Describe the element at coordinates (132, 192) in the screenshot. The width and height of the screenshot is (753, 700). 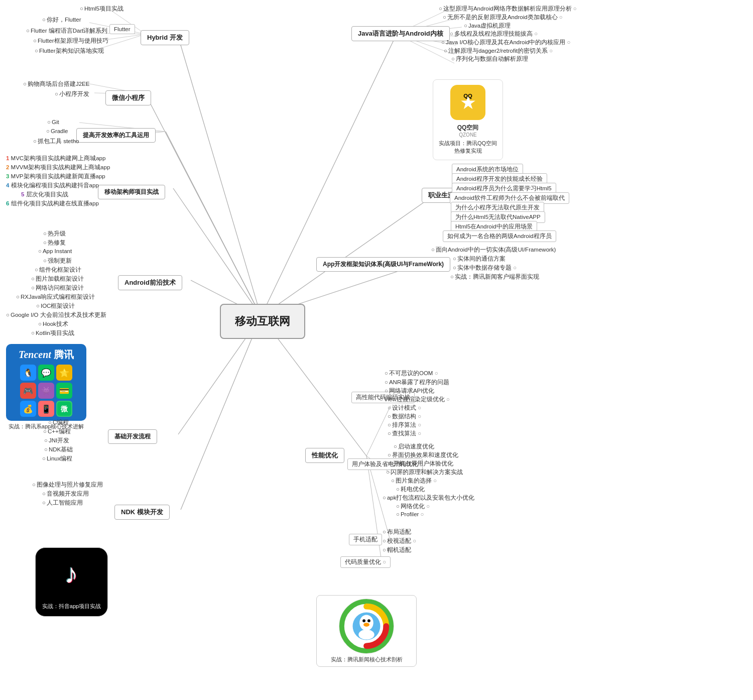
I see `branch-arch-project: 移动架构师项目实战` at that location.